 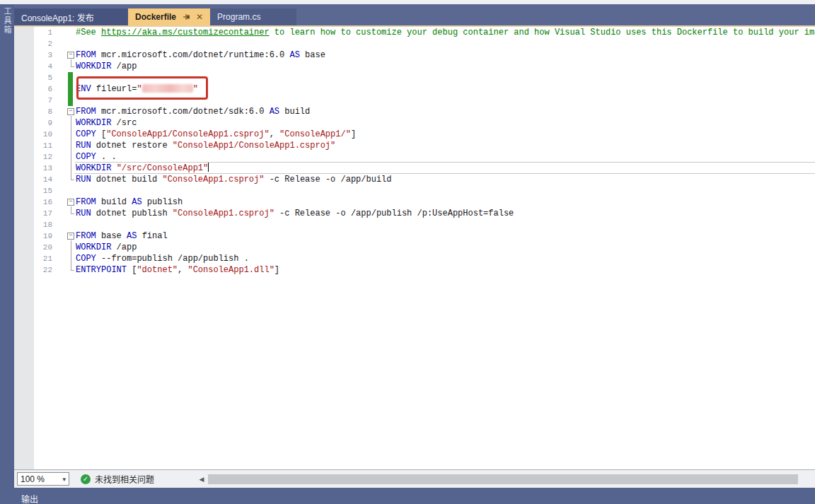 What do you see at coordinates (446, 33) in the screenshot?
I see `code-text: #See https://aka.ms/customizecontainer t…` at bounding box center [446, 33].